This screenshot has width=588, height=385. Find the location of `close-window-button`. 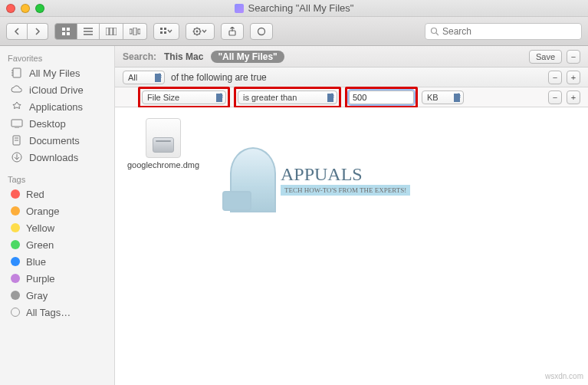

close-window-button is located at coordinates (11, 8).